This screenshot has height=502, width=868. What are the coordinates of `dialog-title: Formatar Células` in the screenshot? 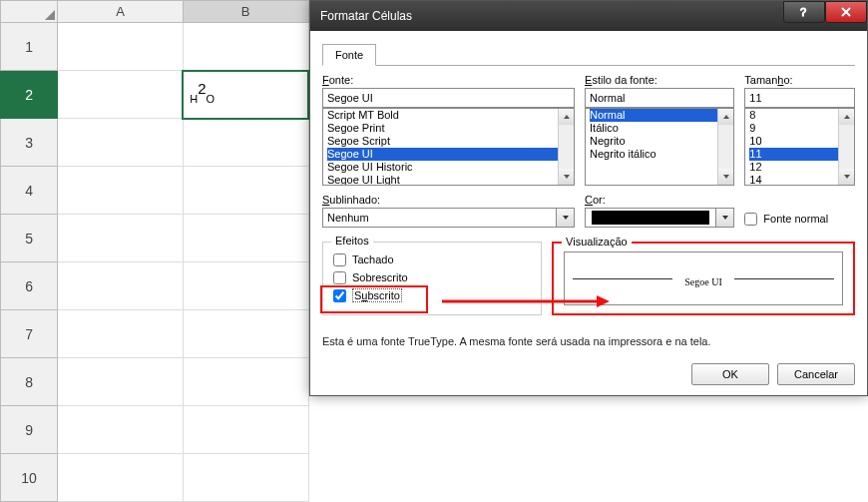 It's located at (552, 16).